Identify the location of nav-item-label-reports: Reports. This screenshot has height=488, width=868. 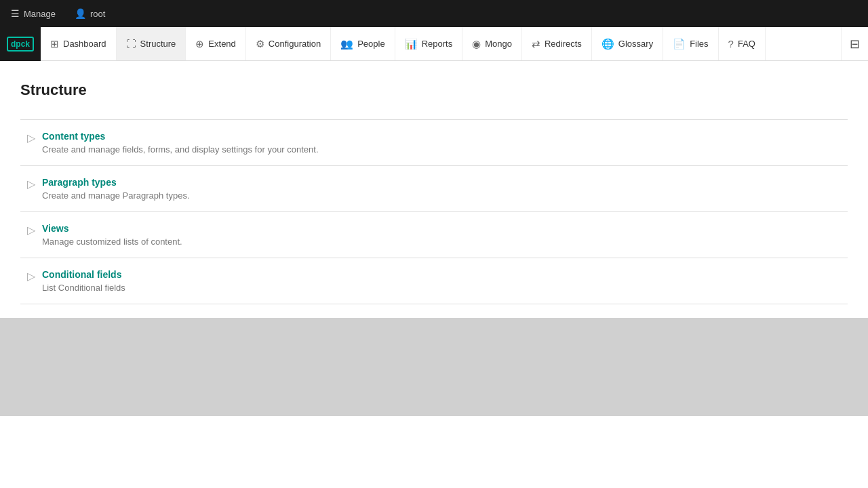
(437, 43).